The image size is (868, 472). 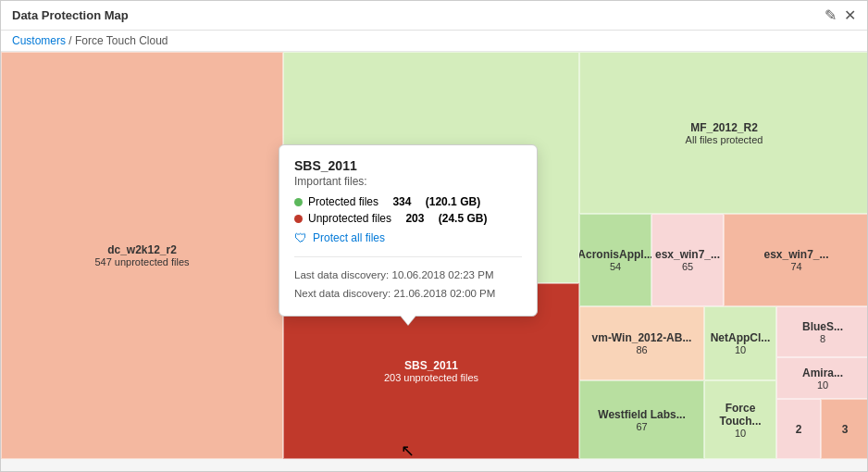 I want to click on cell-sub-amira: 10, so click(x=823, y=385).